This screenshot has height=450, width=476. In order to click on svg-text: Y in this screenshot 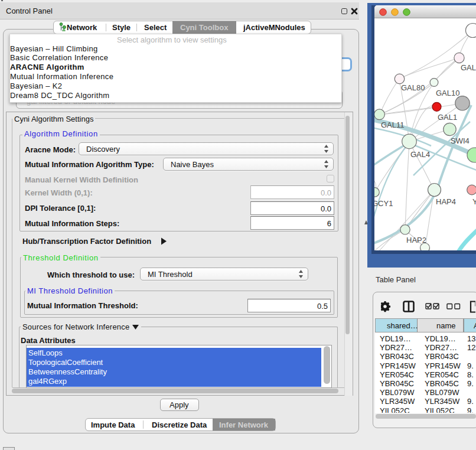, I will do `click(474, 202)`.